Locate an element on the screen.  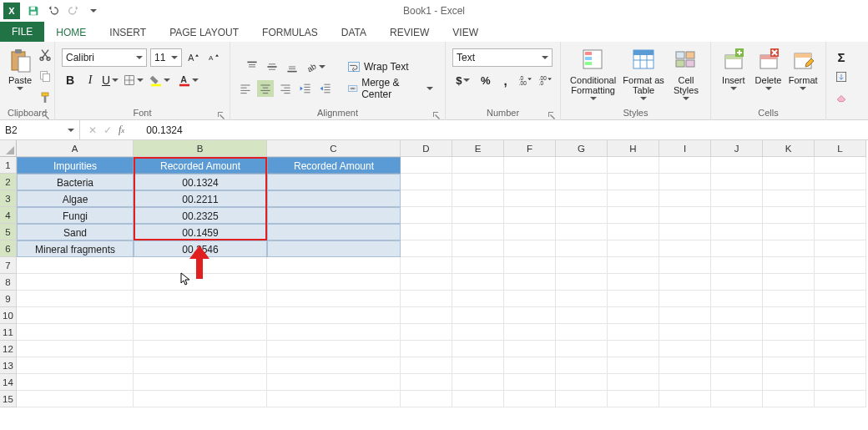
row-header: 8 is located at coordinates (8, 282).